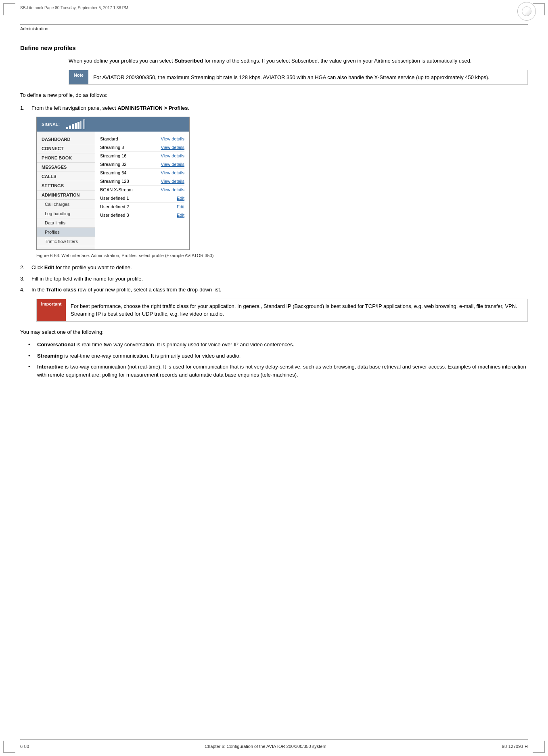 The height and width of the screenshot is (756, 548). Describe the element at coordinates (165, 345) in the screenshot. I see `bullet-conversational-content: Conversational is real-time two-way conv…` at that location.